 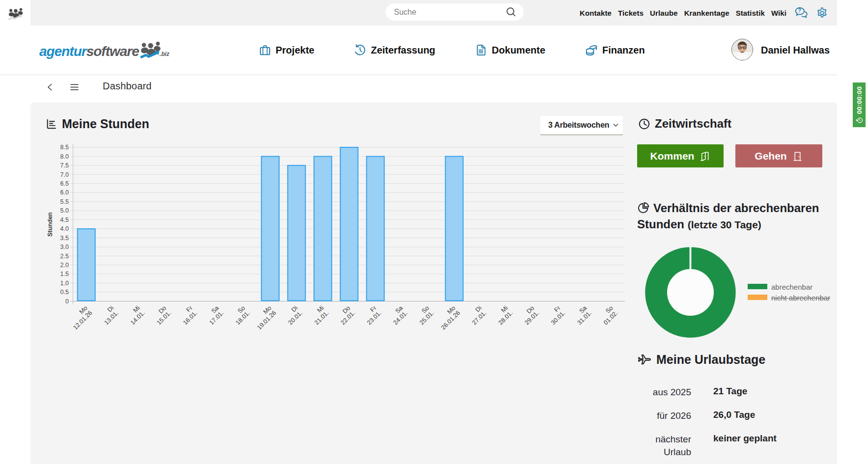 What do you see at coordinates (65, 274) in the screenshot?
I see `svg-text: 1.5` at bounding box center [65, 274].